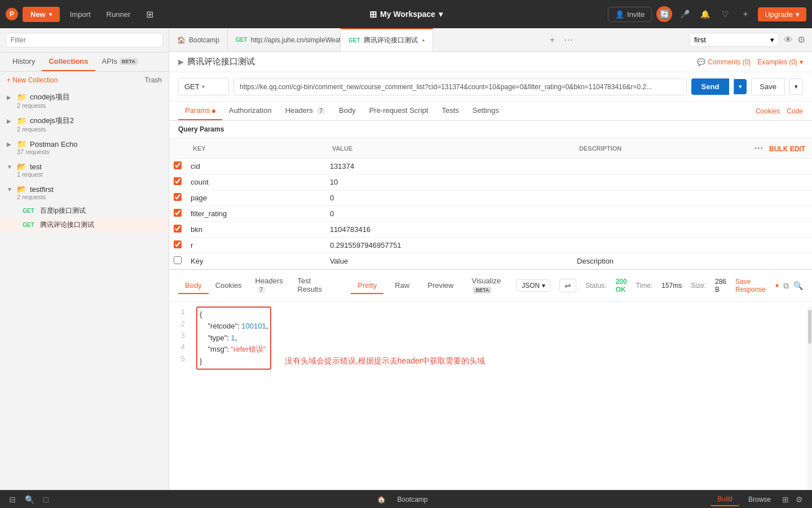 This screenshot has height=508, width=812. Describe the element at coordinates (724, 62) in the screenshot. I see `comments-button: 💬 Comments (0)` at that location.